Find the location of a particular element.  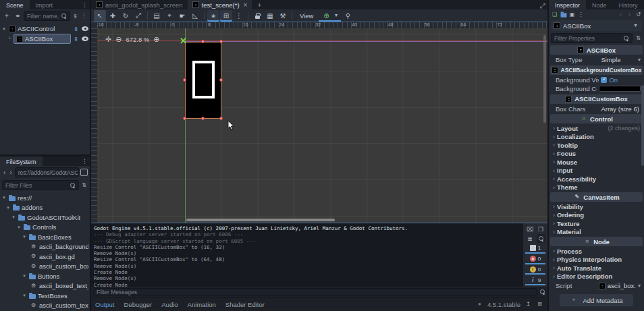

script-value-button: :: ascii_box. ▾ is located at coordinates (620, 286).